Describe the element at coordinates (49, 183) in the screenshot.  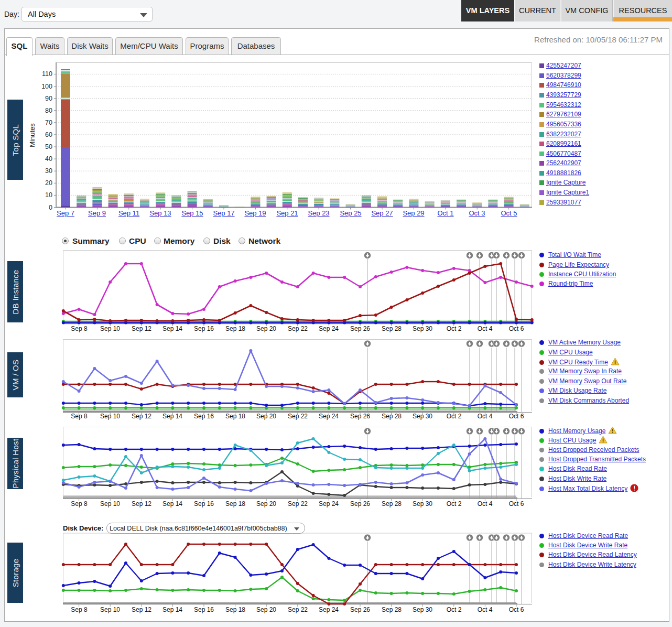
I see `svg-text: 20` at that location.